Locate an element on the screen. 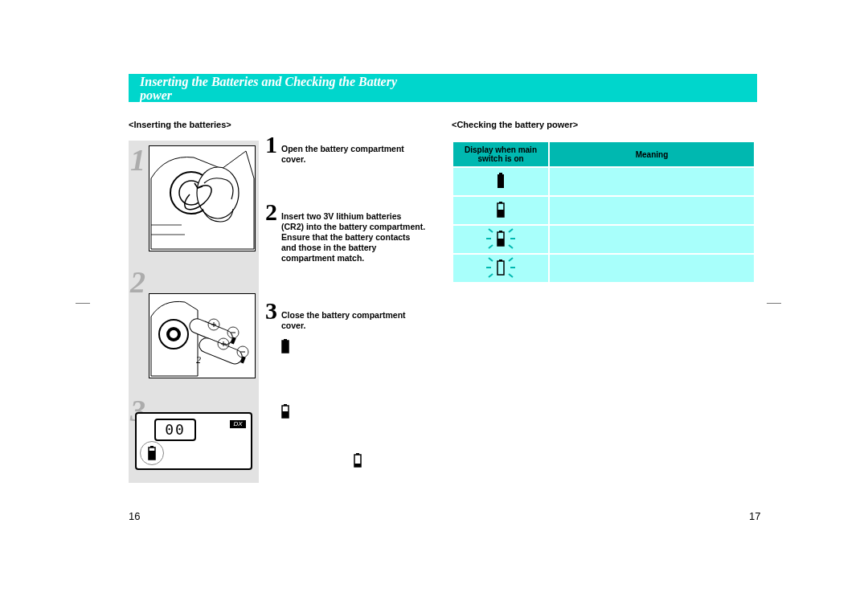  table-header-meaning: Meaning is located at coordinates (652, 154).